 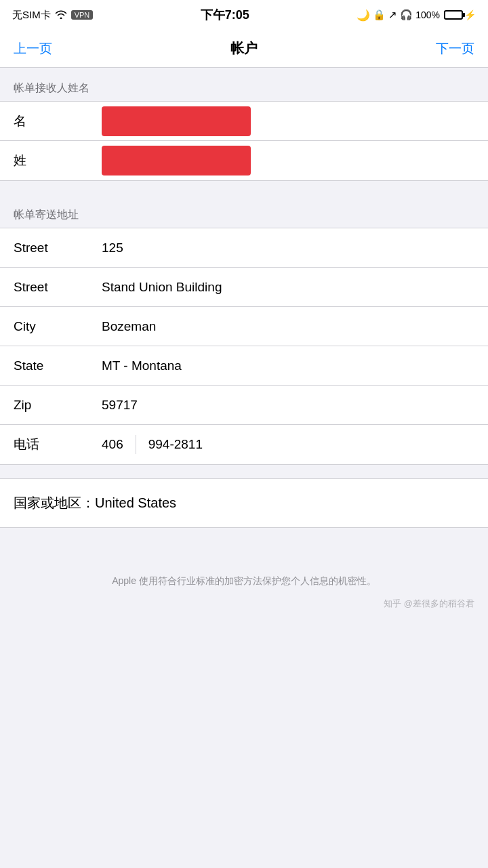 I want to click on headphone-icon: 🎧, so click(x=407, y=15).